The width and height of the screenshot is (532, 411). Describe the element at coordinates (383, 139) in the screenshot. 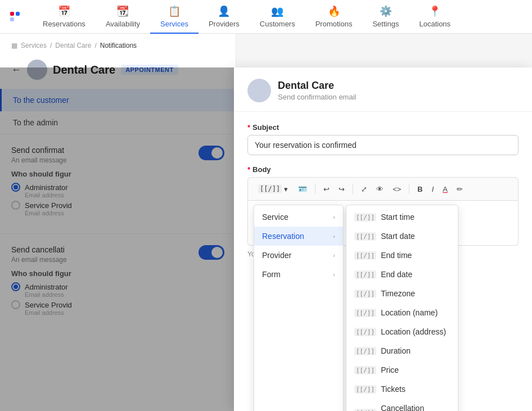

I see `subject-field-group: * Subject` at that location.